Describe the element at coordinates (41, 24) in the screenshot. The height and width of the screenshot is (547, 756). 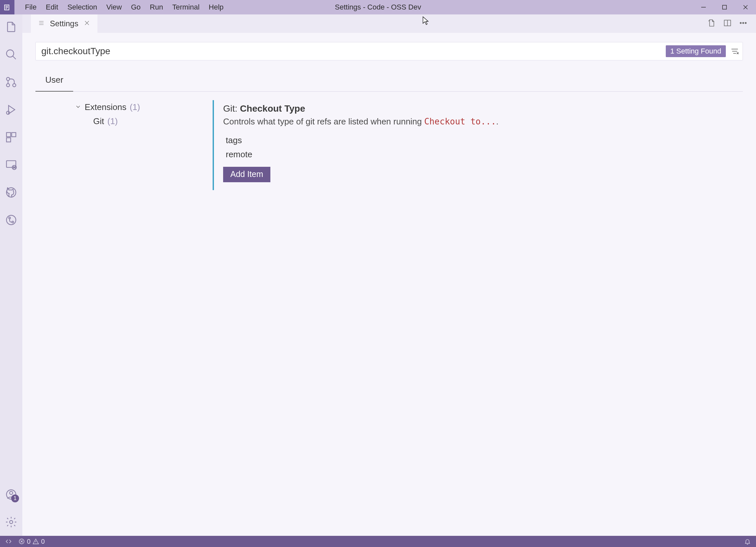
I see `settings-list-icon` at that location.